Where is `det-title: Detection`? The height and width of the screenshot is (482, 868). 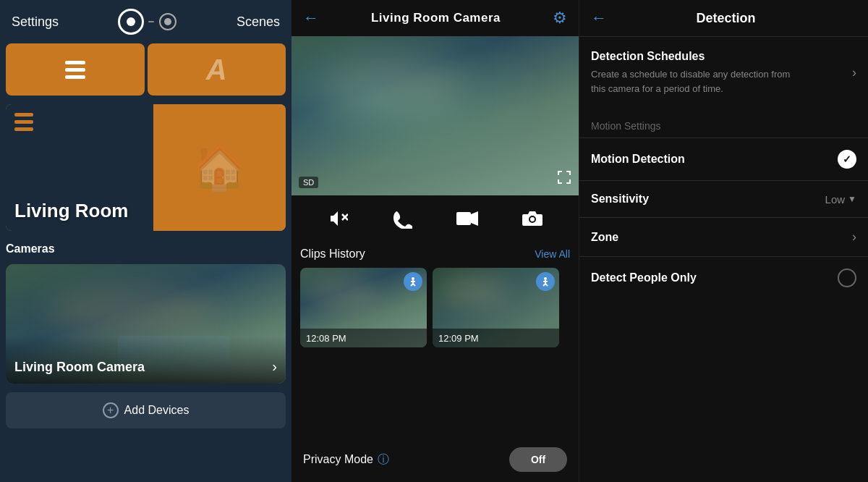
det-title: Detection is located at coordinates (738, 19).